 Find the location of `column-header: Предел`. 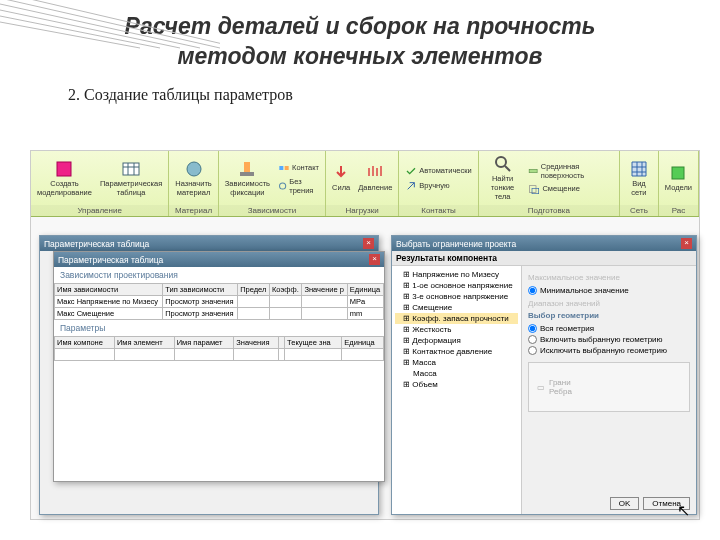

column-header: Предел is located at coordinates (254, 290).